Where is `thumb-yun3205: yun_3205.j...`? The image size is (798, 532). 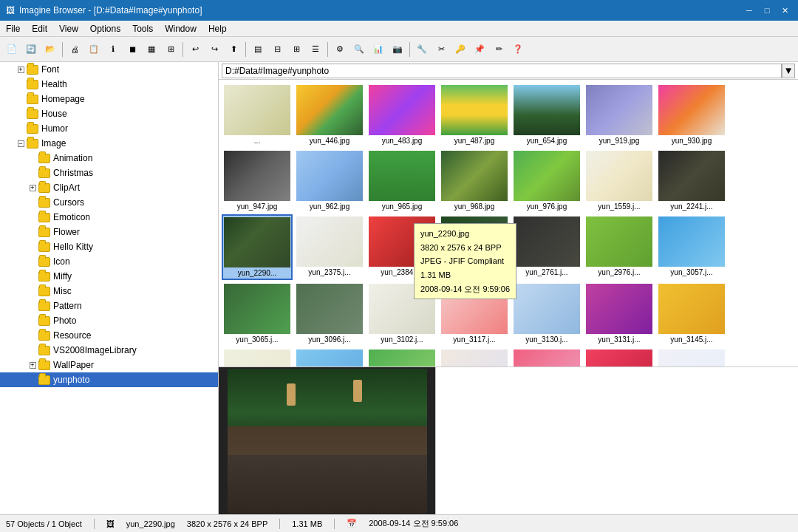 thumb-yun3205: yun_3205.j... is located at coordinates (474, 357).